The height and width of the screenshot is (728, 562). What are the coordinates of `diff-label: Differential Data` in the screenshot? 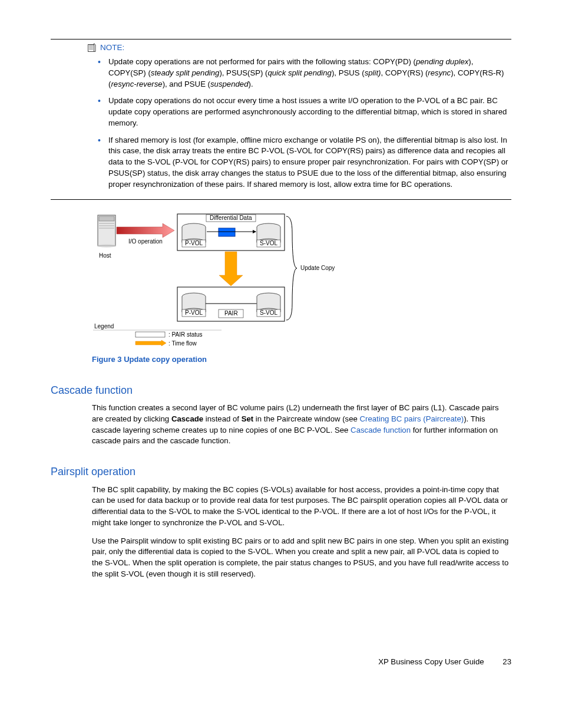 It's located at (231, 218).